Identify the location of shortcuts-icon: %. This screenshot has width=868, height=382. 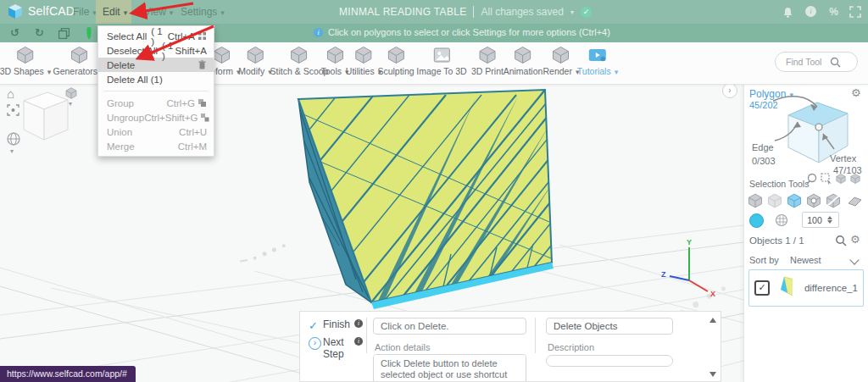
(834, 12).